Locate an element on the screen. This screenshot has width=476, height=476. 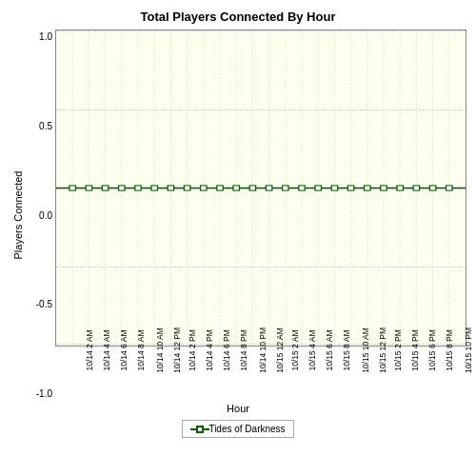
x-tick-label: 10/15 8 AM is located at coordinates (347, 350).